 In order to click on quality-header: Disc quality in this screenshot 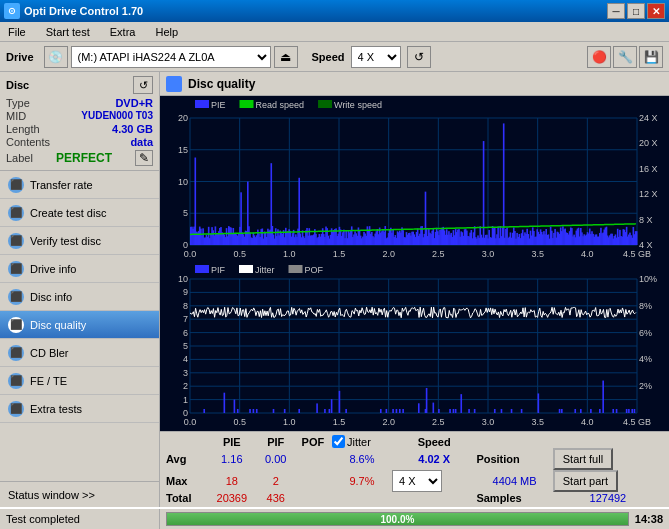, I will do `click(414, 84)`.